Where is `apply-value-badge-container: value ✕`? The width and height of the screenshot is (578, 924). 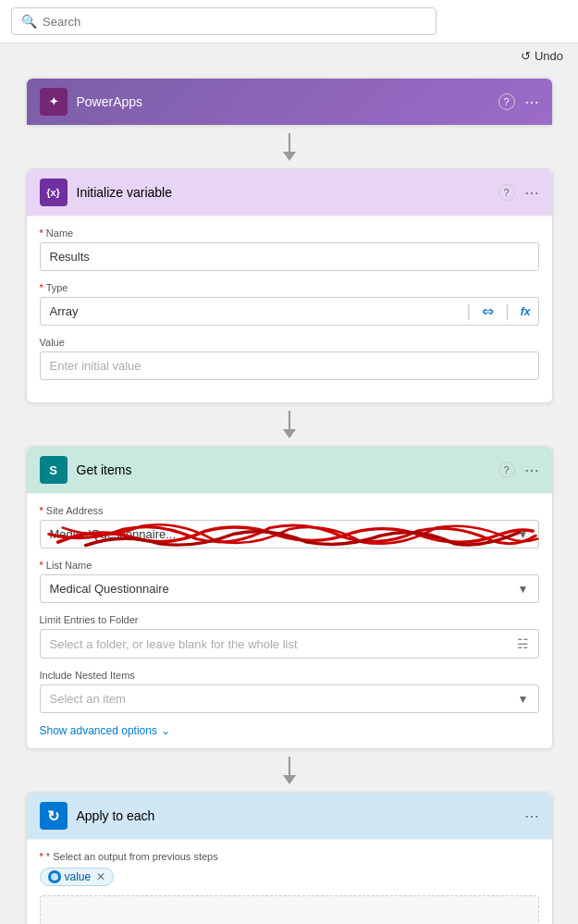 apply-value-badge-container: value ✕ is located at coordinates (289, 877).